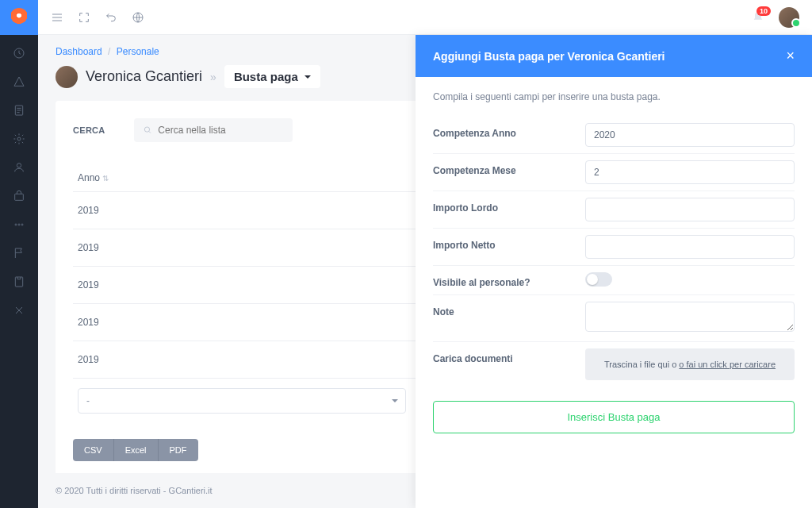  I want to click on undo-icon, so click(111, 17).